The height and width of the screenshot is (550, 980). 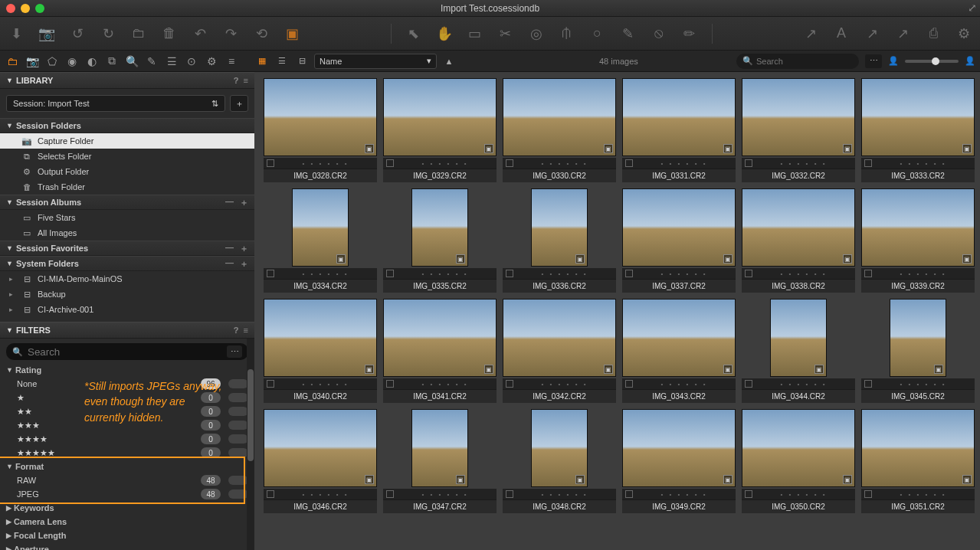 What do you see at coordinates (127, 352) in the screenshot?
I see `filter-search: 🔍 ⋯` at bounding box center [127, 352].